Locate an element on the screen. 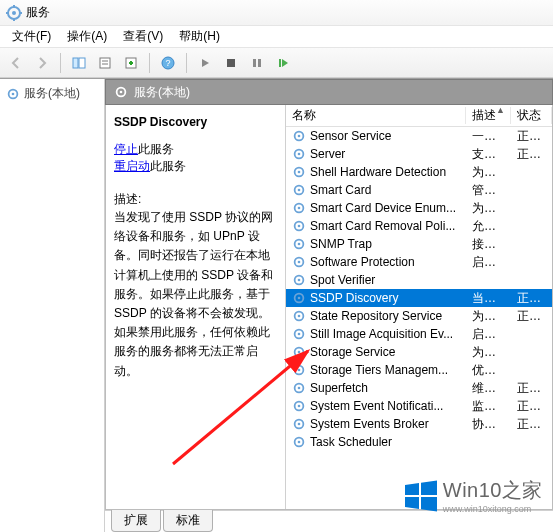  table-row: Shell Hardware Detection为自... is located at coordinates (419, 172).